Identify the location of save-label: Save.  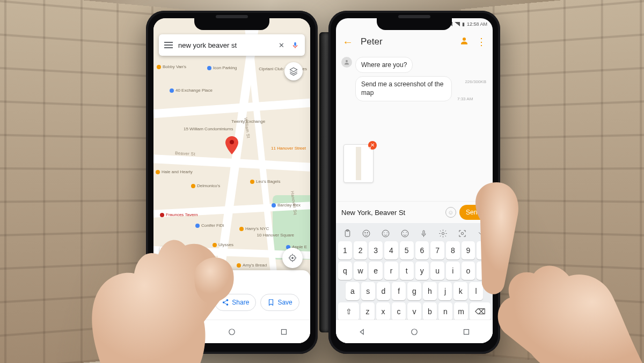
(284, 302).